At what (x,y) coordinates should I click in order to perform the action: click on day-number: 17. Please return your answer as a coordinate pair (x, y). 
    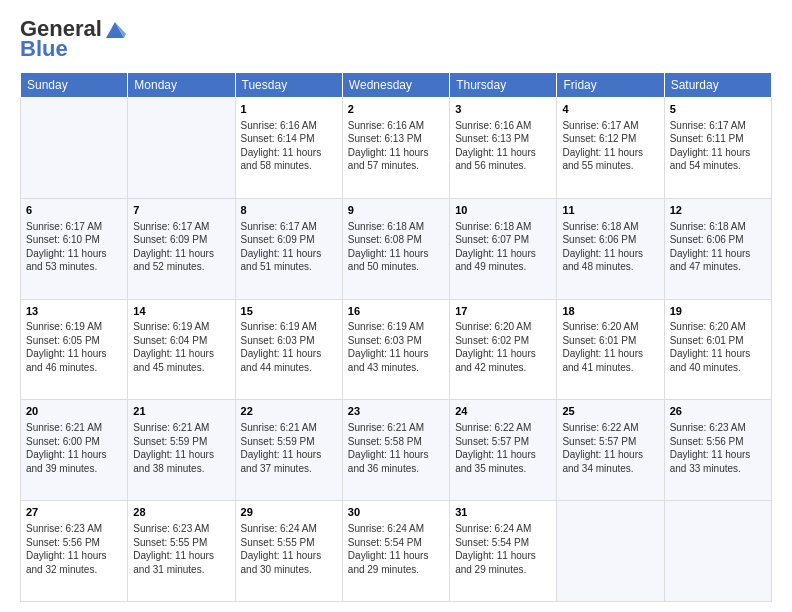
    Looking at the image, I should click on (503, 312).